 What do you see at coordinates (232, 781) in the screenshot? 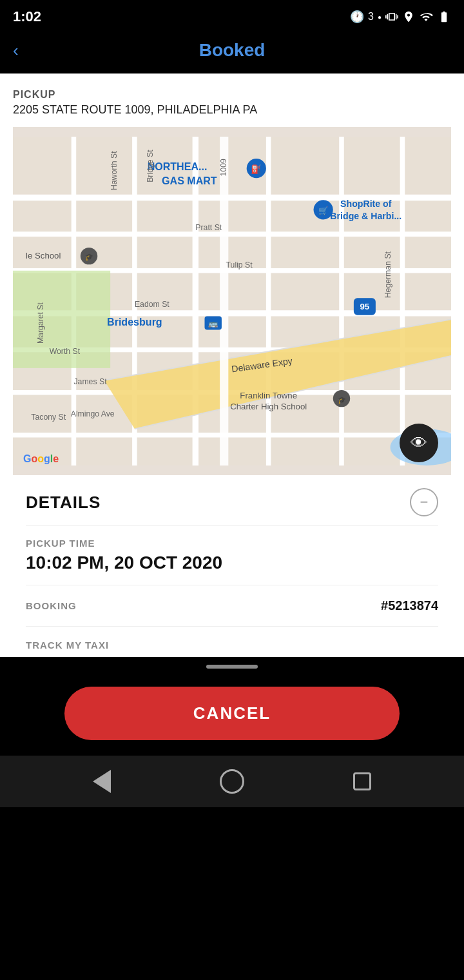
I see `nav-home-button` at bounding box center [232, 781].